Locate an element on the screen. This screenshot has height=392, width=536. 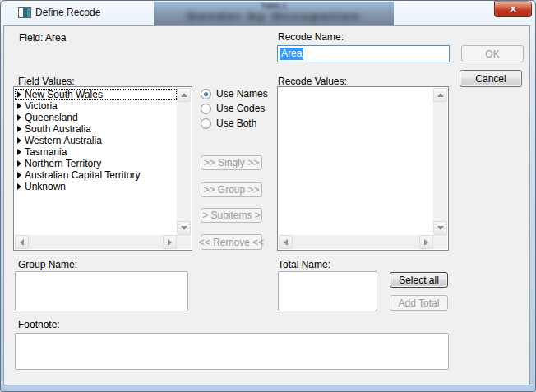
list-item-label: Queensland is located at coordinates (51, 118).